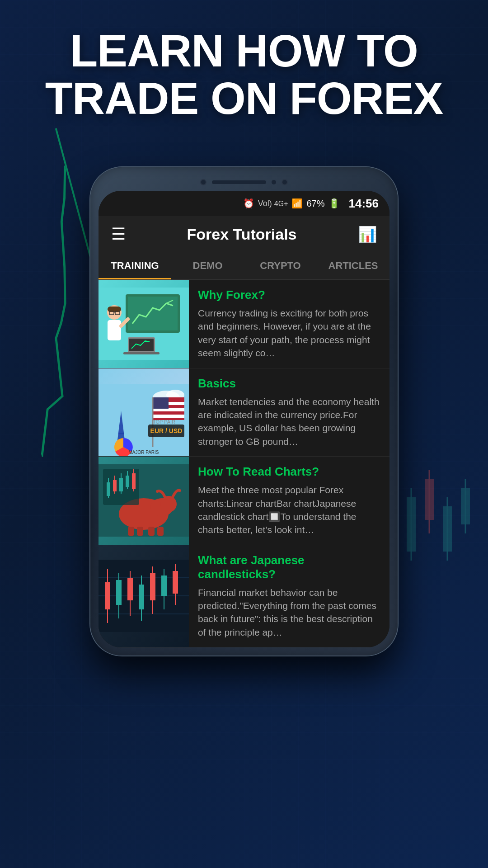  Describe the element at coordinates (144, 452) in the screenshot. I see `svg-text: MAJOR PARIS` at that location.